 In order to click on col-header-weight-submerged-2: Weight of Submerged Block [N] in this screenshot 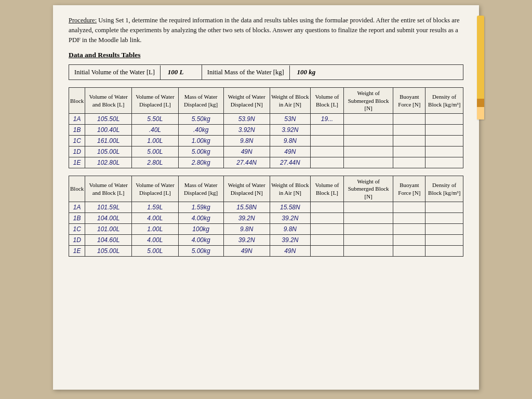, I will do `click(369, 189)`.